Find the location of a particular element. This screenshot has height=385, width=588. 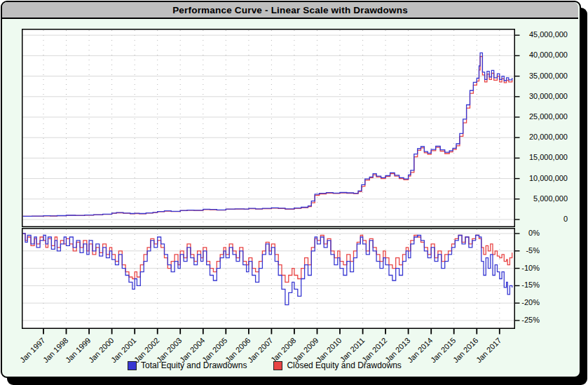

closed-equity-swatch is located at coordinates (278, 366).